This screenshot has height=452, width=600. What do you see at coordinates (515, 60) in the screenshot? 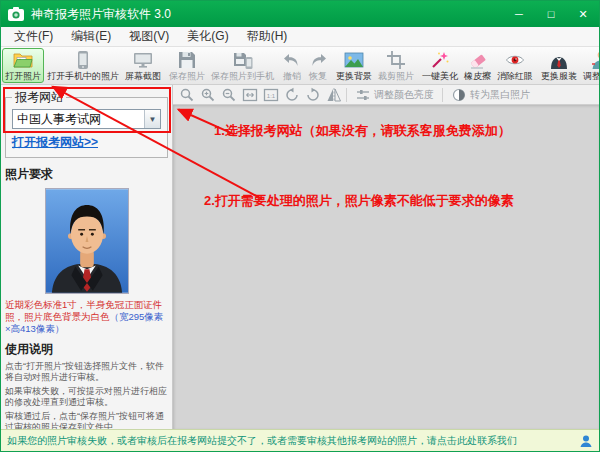
I see `remove-red-eye-icon` at bounding box center [515, 60].